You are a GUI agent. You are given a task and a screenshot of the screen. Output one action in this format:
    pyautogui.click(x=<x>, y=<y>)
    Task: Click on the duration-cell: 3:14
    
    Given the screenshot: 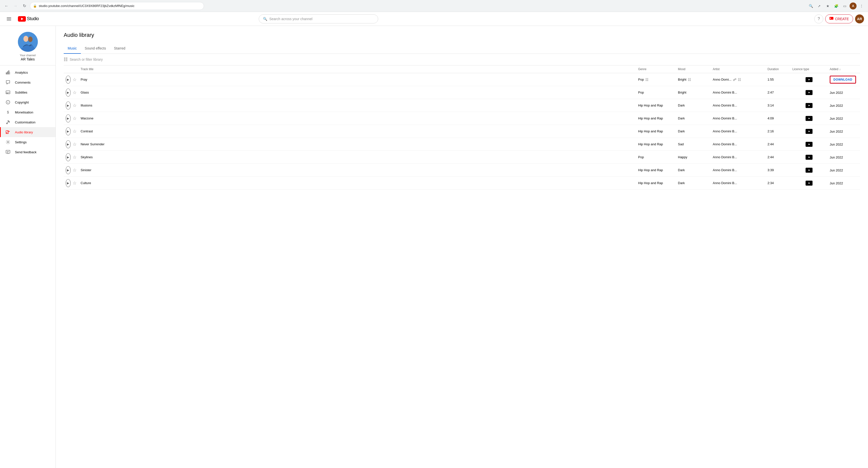 What is the action you would take?
    pyautogui.click(x=778, y=105)
    